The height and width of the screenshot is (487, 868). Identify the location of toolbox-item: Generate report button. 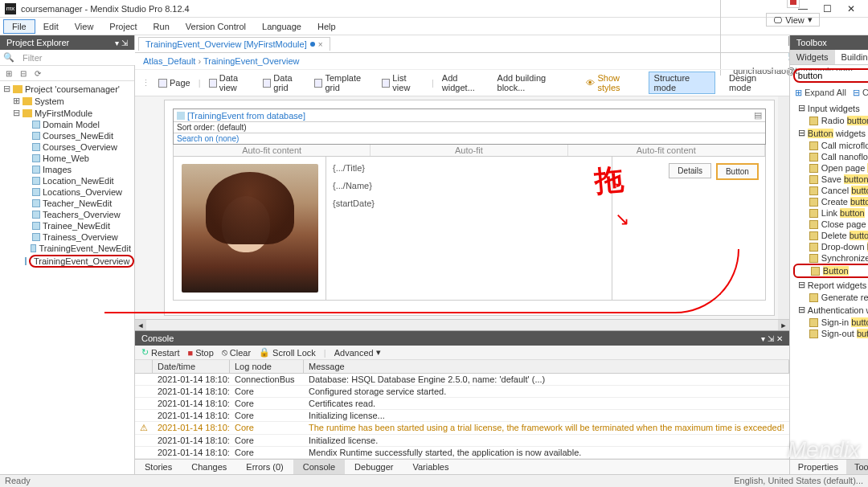
(829, 297).